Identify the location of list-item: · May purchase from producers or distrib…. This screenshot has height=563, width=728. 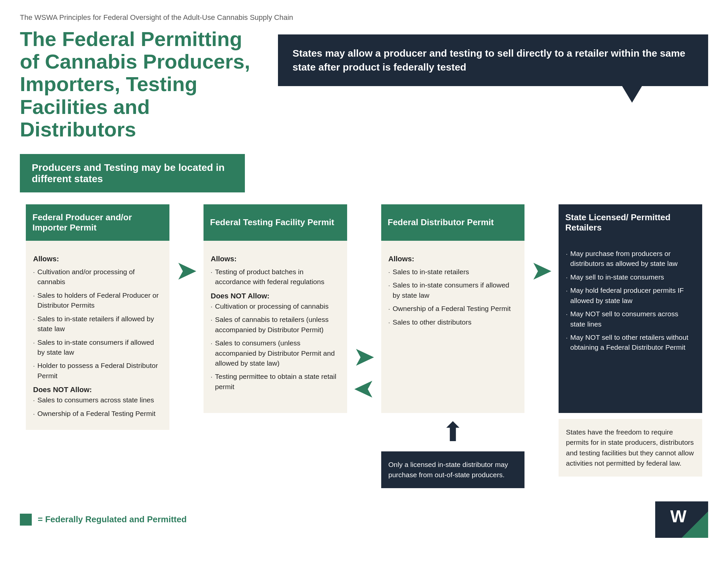
(631, 259).